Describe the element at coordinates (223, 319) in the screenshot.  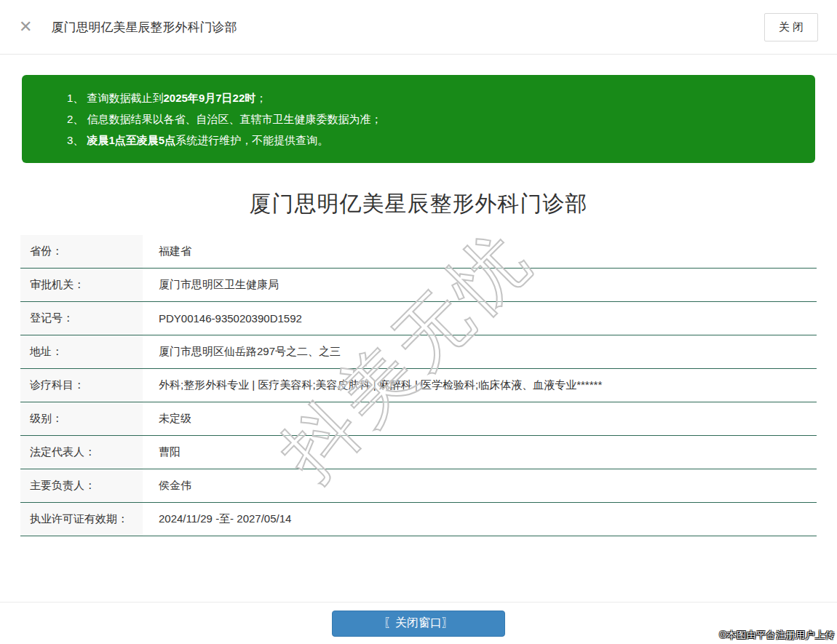
I see `row-value: PDY00146-935020390D1592` at that location.